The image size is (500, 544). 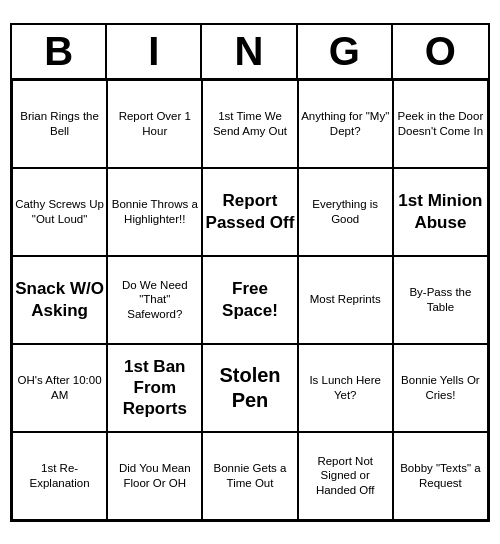 What do you see at coordinates (346, 124) in the screenshot?
I see `bingo-cell-3: Anything for "My" Dept?` at bounding box center [346, 124].